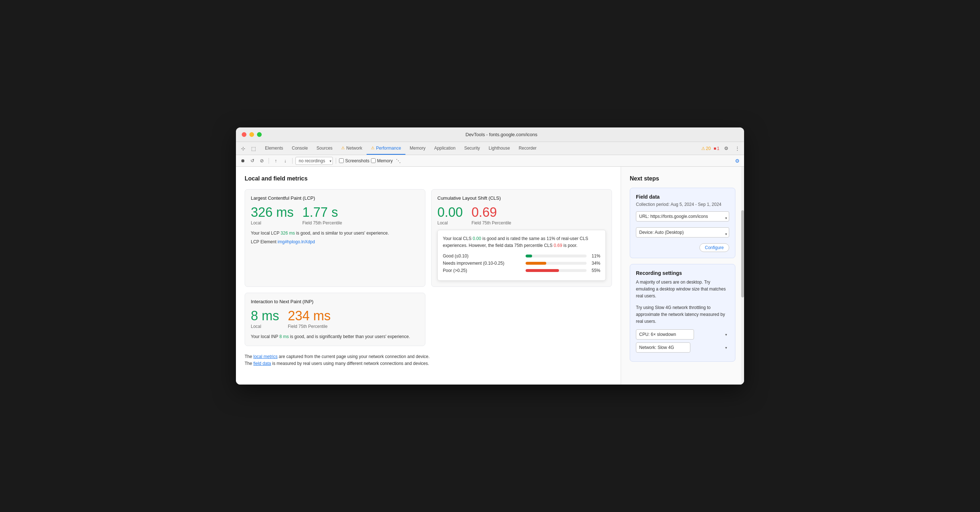  What do you see at coordinates (335, 233) in the screenshot?
I see `lcp-description: Your local LCP 326 ms is good, and is si…` at bounding box center [335, 233].